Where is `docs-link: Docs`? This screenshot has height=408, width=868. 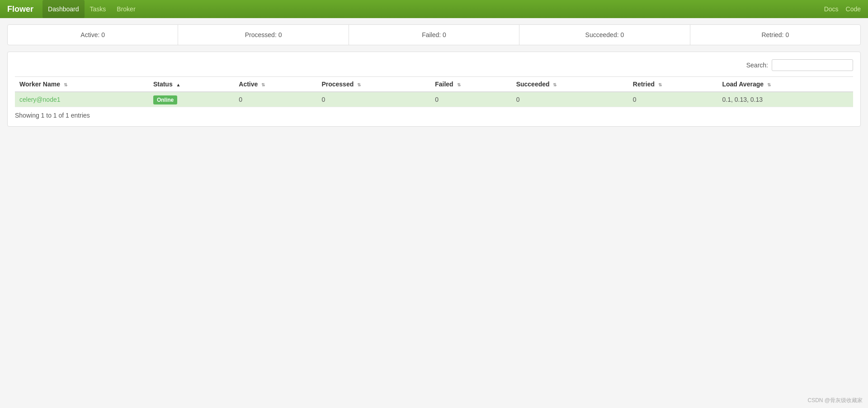 docs-link: Docs is located at coordinates (831, 9).